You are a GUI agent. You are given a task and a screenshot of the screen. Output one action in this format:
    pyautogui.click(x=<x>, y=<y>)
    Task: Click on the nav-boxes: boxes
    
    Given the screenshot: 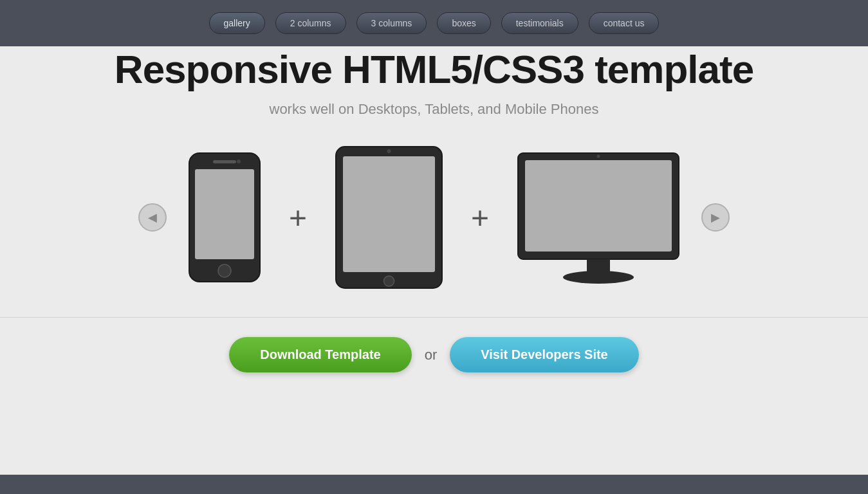 What is the action you would take?
    pyautogui.click(x=463, y=23)
    